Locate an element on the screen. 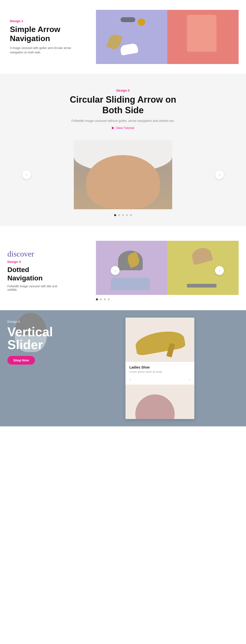 This screenshot has width=246, height=644. glasses-decoration is located at coordinates (128, 20).